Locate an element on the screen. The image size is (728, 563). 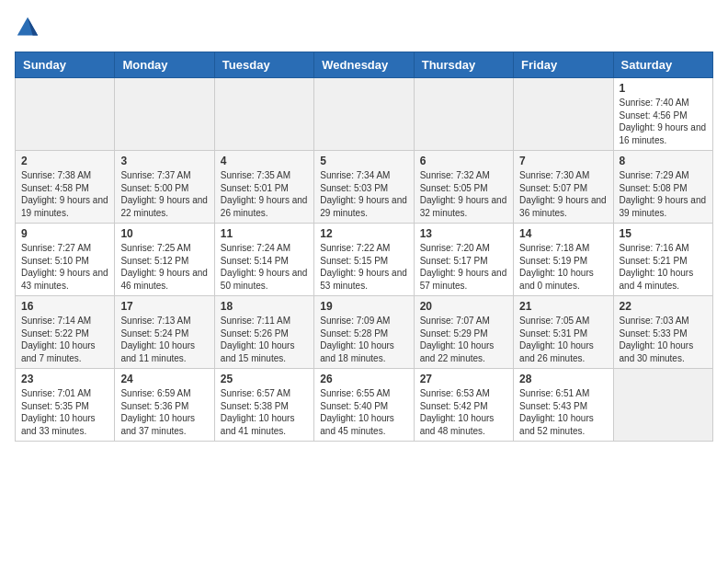
day-number: 10 is located at coordinates (164, 234).